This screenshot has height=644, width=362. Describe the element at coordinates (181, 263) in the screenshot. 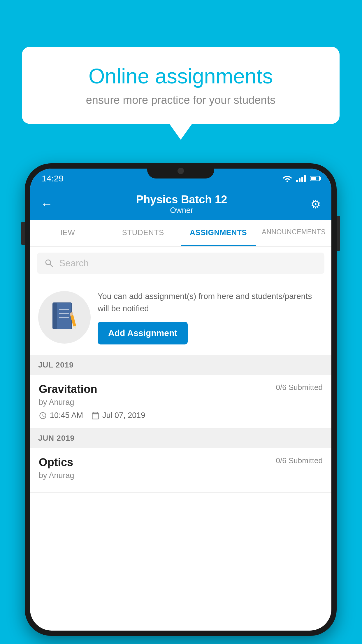

I see `search-bar-wrapper: Search` at that location.